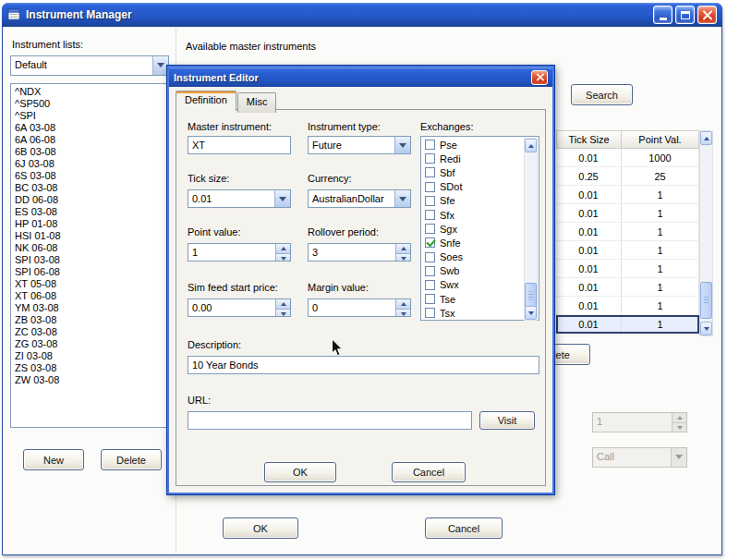  I want to click on new-button: New, so click(54, 460).